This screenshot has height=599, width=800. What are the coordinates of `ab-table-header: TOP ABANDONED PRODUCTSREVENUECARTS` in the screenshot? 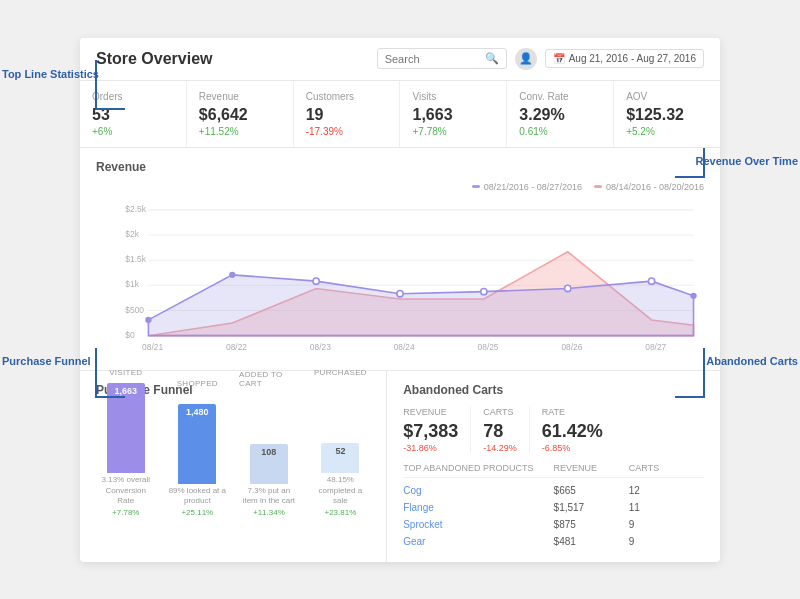 It's located at (554, 470).